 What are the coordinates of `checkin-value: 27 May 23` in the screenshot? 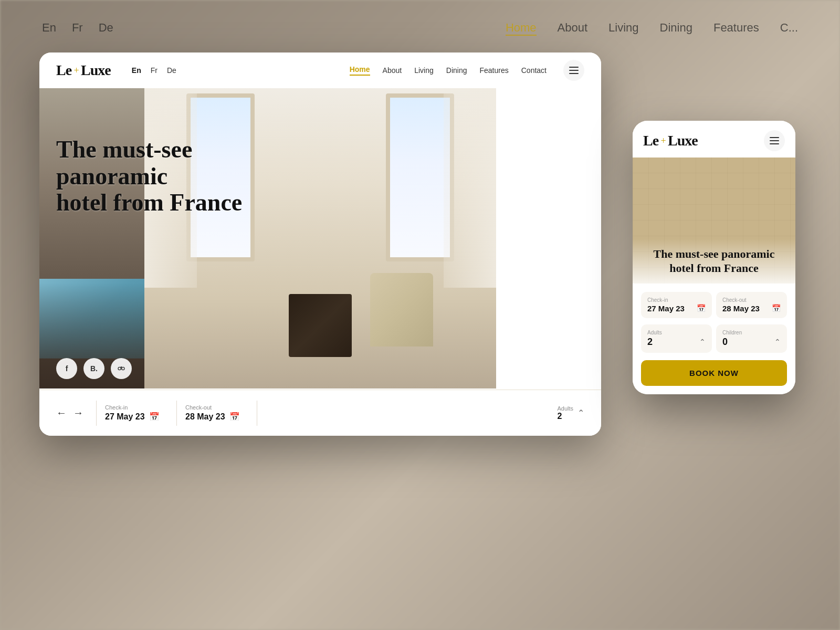 It's located at (125, 417).